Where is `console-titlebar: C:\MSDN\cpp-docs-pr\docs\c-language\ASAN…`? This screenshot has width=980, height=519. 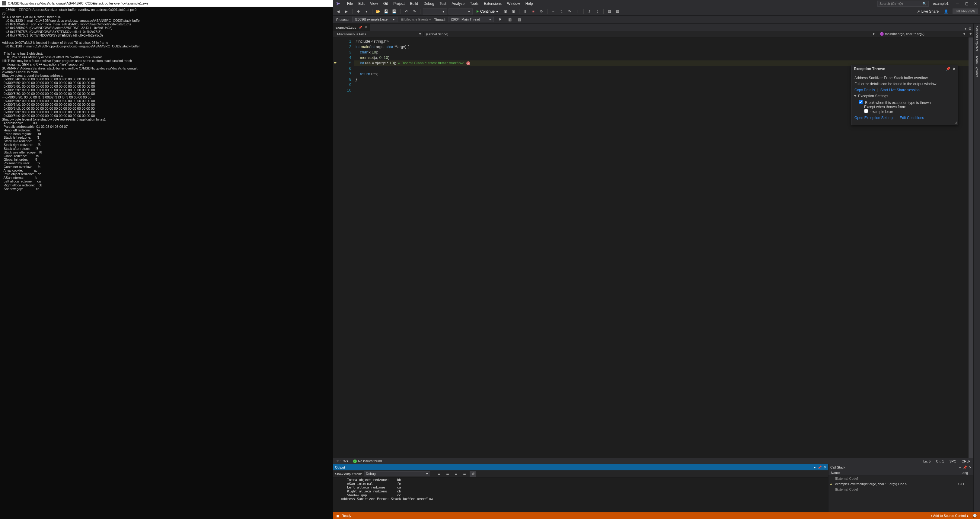
console-titlebar: C:\MSDN\cpp-docs-pr\docs\c-language\ASAN… is located at coordinates (167, 3).